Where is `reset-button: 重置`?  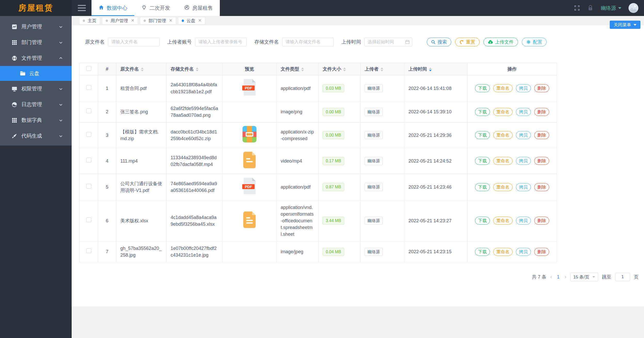 reset-button: 重置 is located at coordinates (467, 42).